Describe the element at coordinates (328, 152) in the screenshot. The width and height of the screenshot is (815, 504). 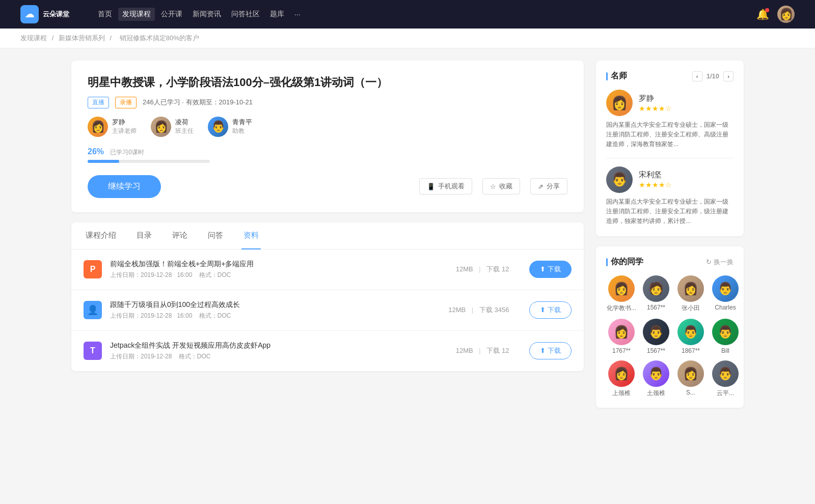
I see `progress-label: 26% 已学习0课时` at that location.